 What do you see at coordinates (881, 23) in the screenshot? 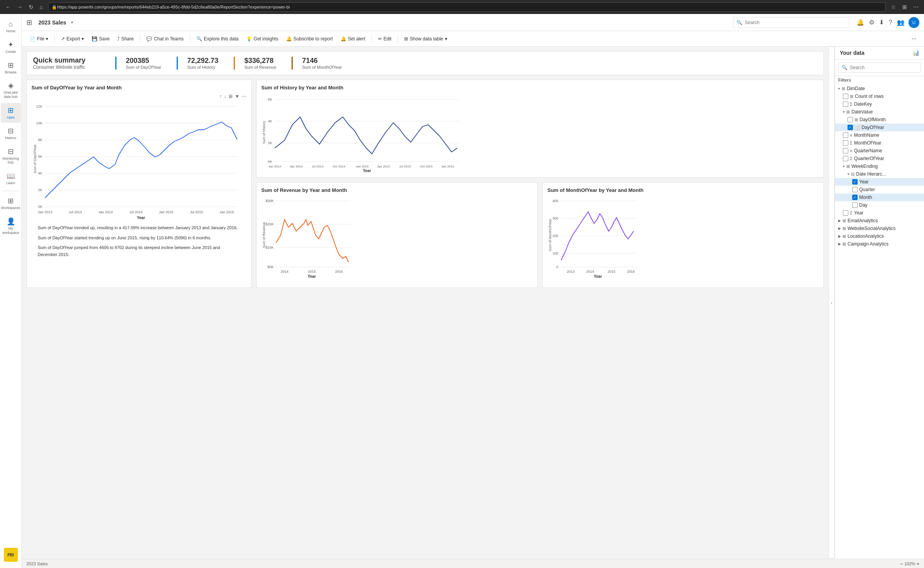
I see `download-button: ⬇` at bounding box center [881, 23].